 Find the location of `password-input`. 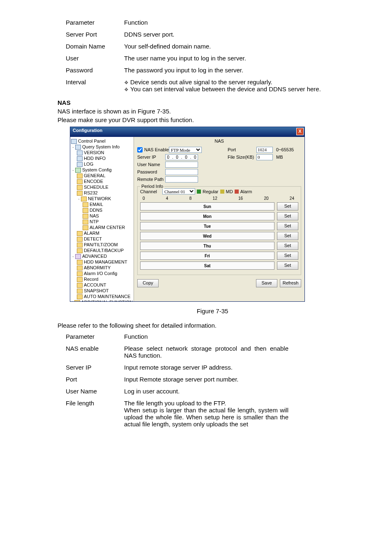

password-input is located at coordinates (182, 172).